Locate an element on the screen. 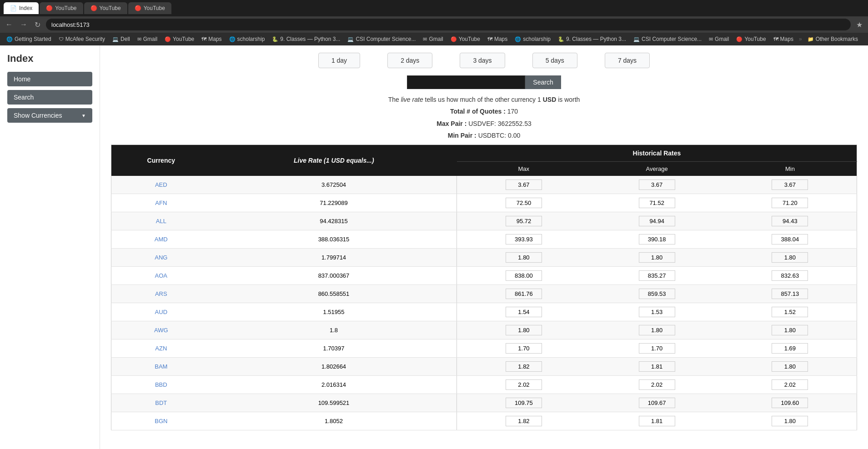  bm-gmail-3: ✉ Gmail is located at coordinates (719, 39).